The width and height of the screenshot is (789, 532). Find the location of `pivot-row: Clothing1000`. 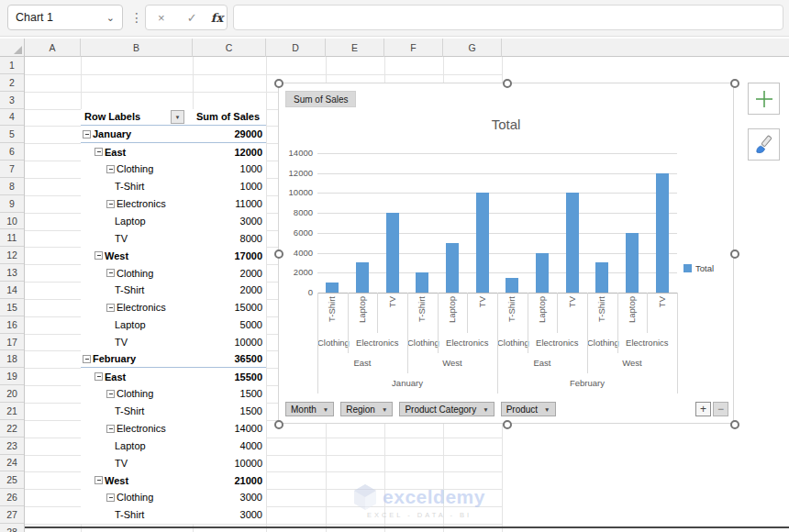

pivot-row: Clothing1000 is located at coordinates (173, 169).